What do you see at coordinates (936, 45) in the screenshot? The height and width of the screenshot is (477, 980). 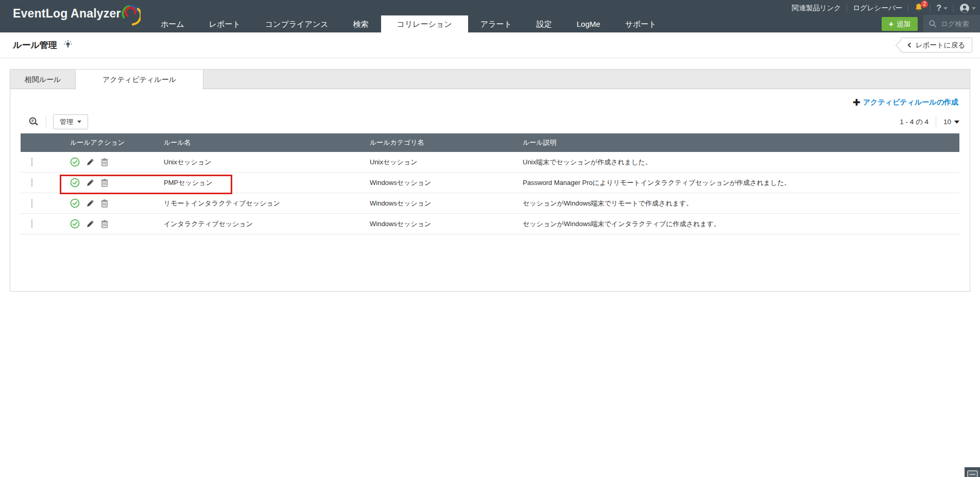 I see `back-to-reports-button: レポートに戻る` at bounding box center [936, 45].